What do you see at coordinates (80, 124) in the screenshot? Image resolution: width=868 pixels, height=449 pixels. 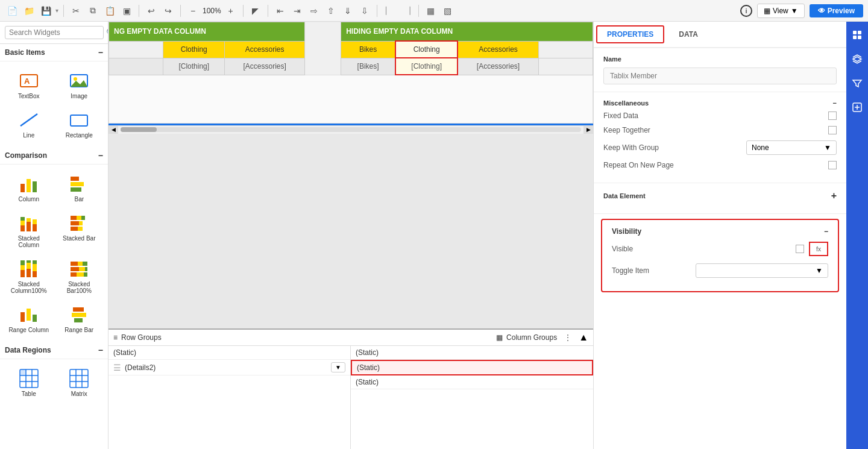 I see `widget-rectangle: Rectangle` at bounding box center [80, 124].